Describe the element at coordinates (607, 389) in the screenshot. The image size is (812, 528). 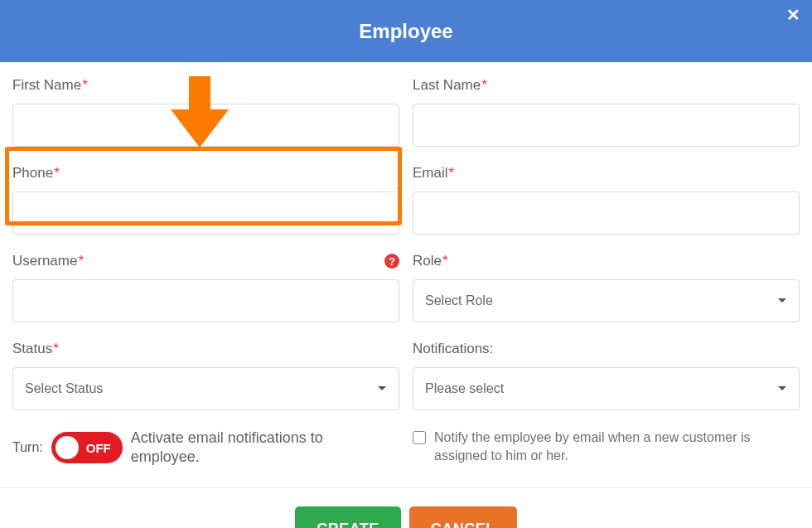
I see `notifications-select: Please select` at that location.